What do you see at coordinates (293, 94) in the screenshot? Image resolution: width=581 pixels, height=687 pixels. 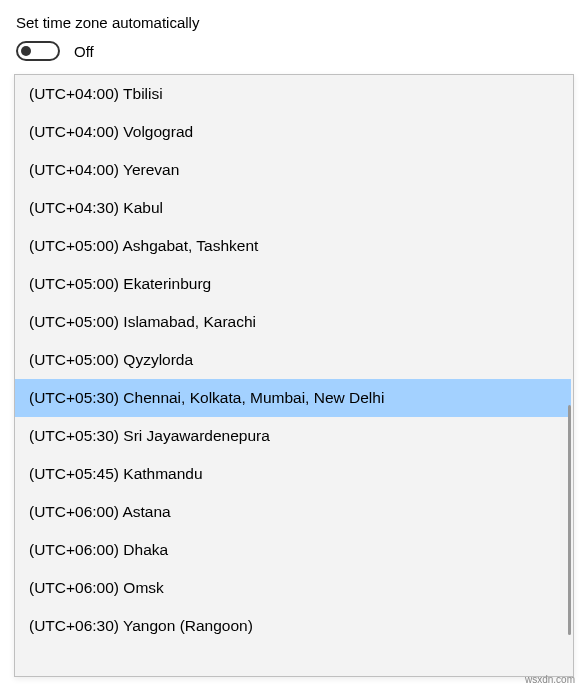 I see `timezone-option: (UTC+04:00) Tbilisi` at bounding box center [293, 94].